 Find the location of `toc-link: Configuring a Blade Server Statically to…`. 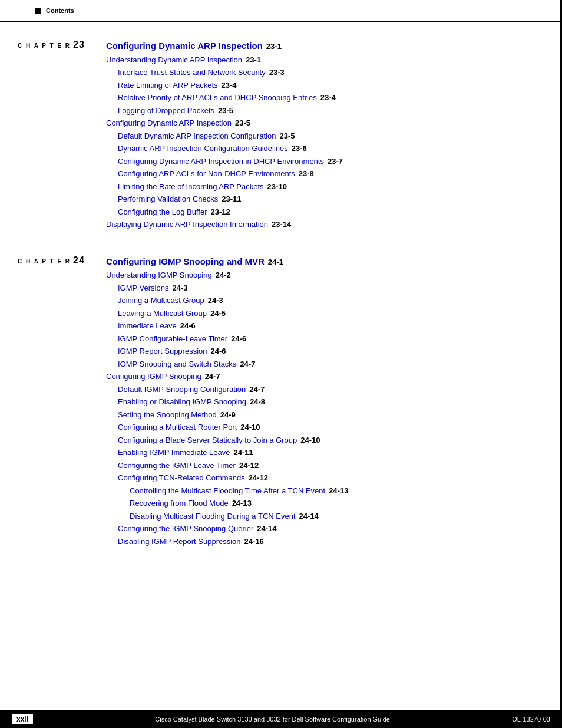

toc-link: Configuring a Blade Server Statically to… is located at coordinates (207, 440).